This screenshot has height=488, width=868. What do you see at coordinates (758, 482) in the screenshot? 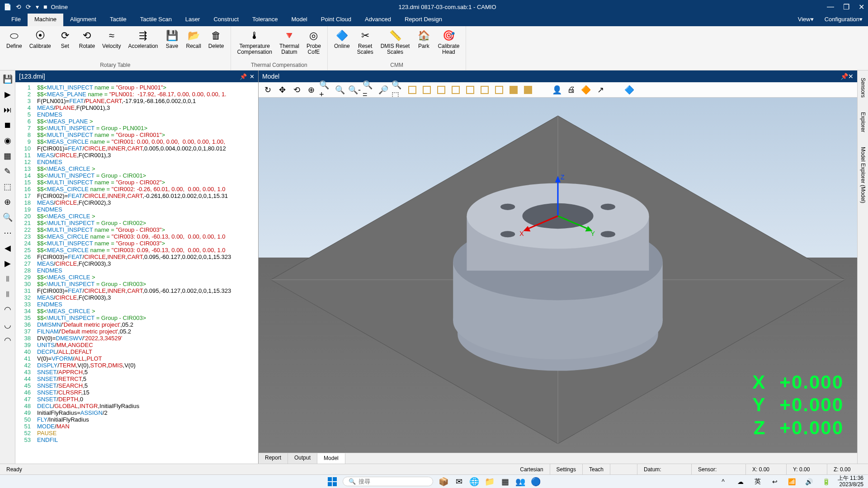
I see `tray-icon-4: 英` at bounding box center [758, 482].